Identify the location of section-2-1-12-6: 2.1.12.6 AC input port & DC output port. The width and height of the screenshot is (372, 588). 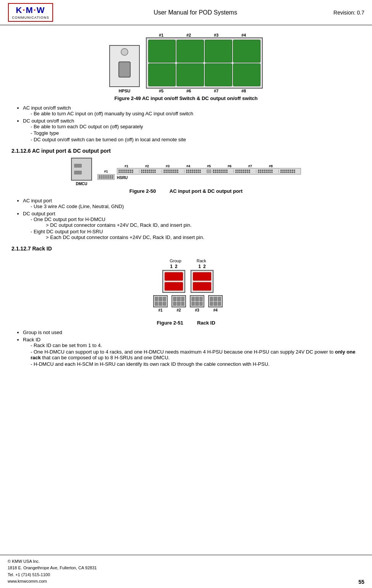
(186, 151).